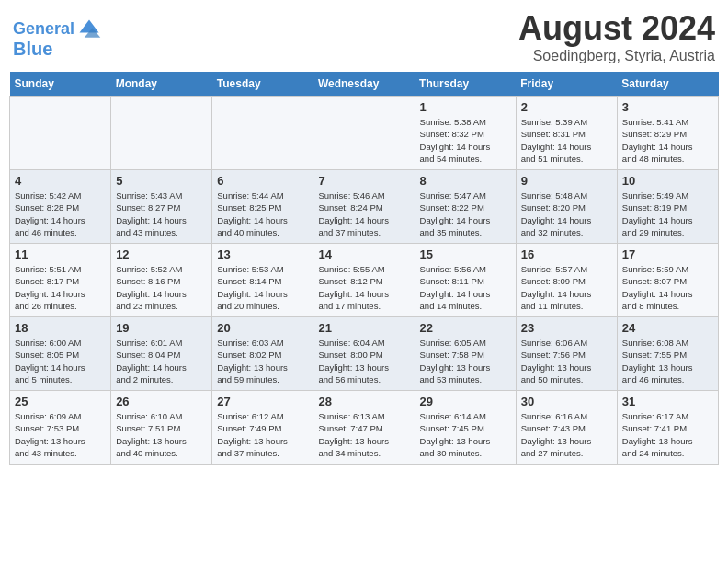 This screenshot has width=728, height=563. What do you see at coordinates (263, 254) in the screenshot?
I see `day-number: 13` at bounding box center [263, 254].